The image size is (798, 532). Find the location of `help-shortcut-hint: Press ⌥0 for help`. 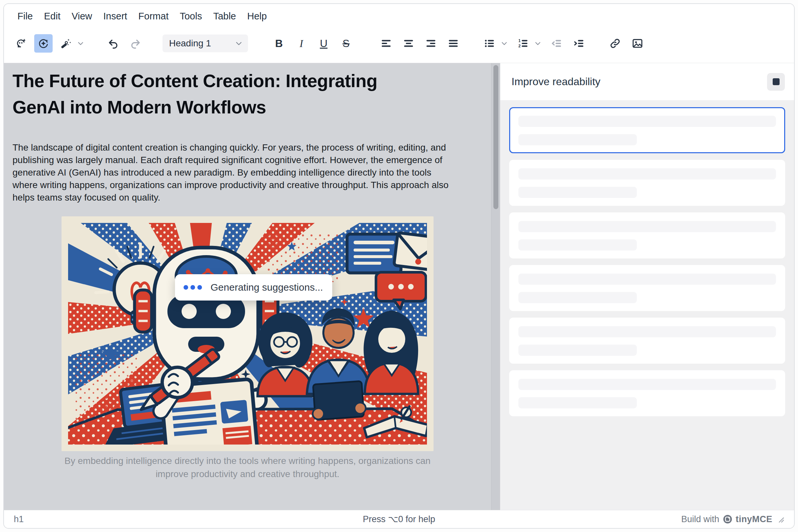

help-shortcut-hint: Press ⌥0 for help is located at coordinates (399, 519).